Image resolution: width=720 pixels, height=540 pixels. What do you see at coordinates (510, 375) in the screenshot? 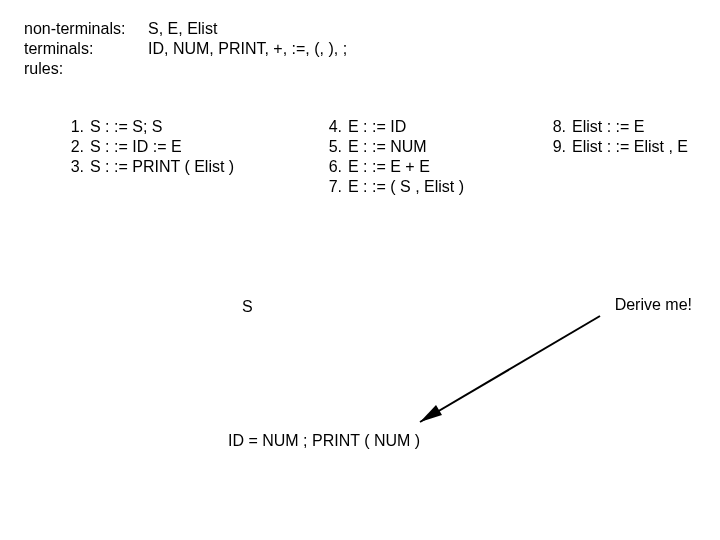
I see `arrow-icon` at bounding box center [510, 375].